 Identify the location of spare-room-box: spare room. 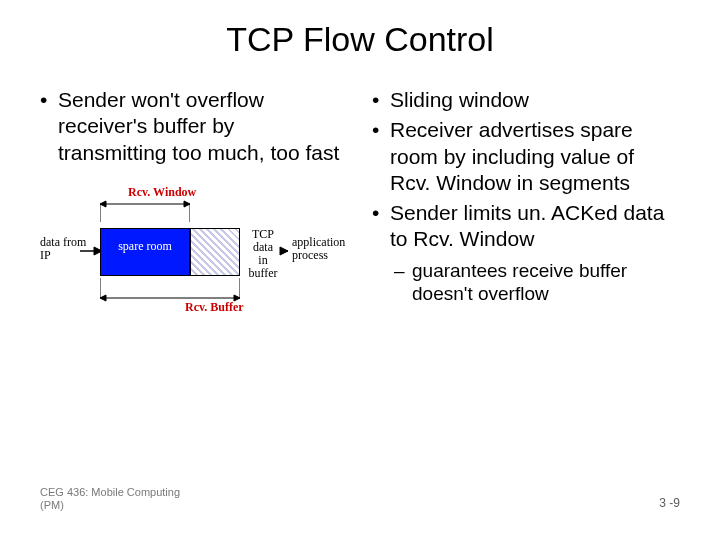
(145, 252).